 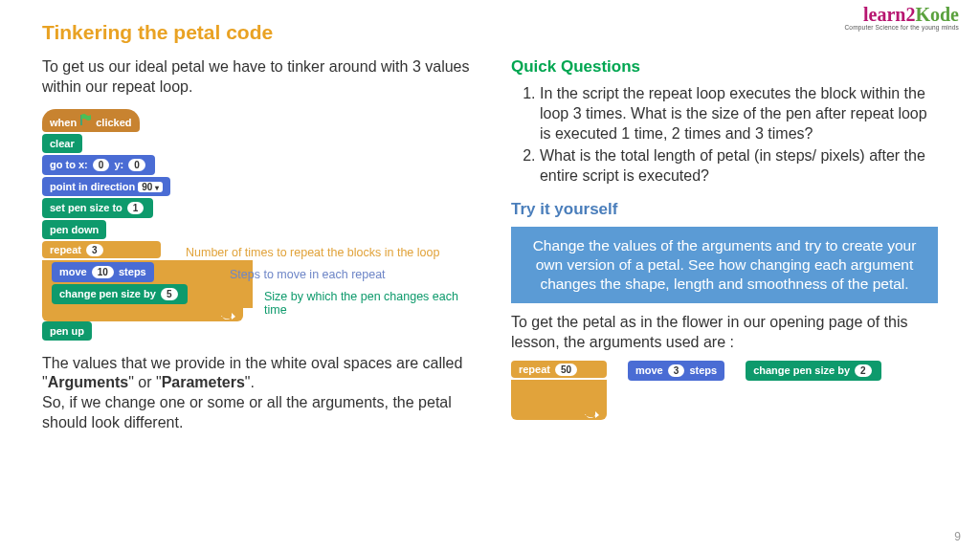 I want to click on repeat-label: repeat, so click(x=65, y=250).